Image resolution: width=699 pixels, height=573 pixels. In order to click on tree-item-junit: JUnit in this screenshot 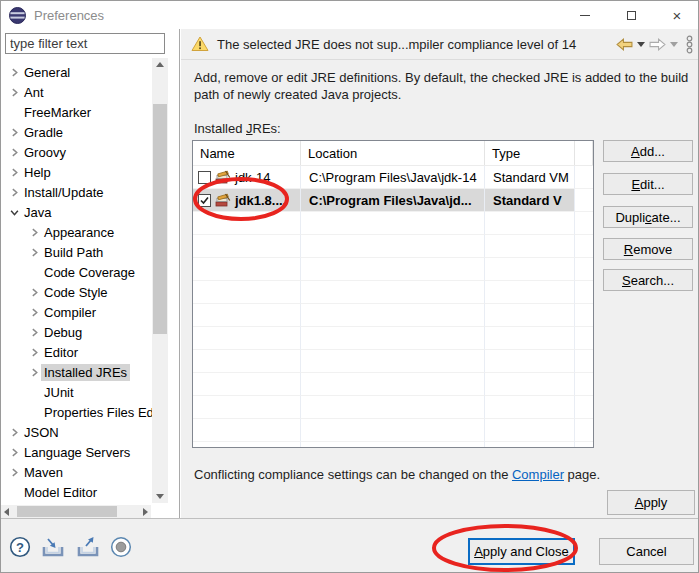, I will do `click(76, 392)`.